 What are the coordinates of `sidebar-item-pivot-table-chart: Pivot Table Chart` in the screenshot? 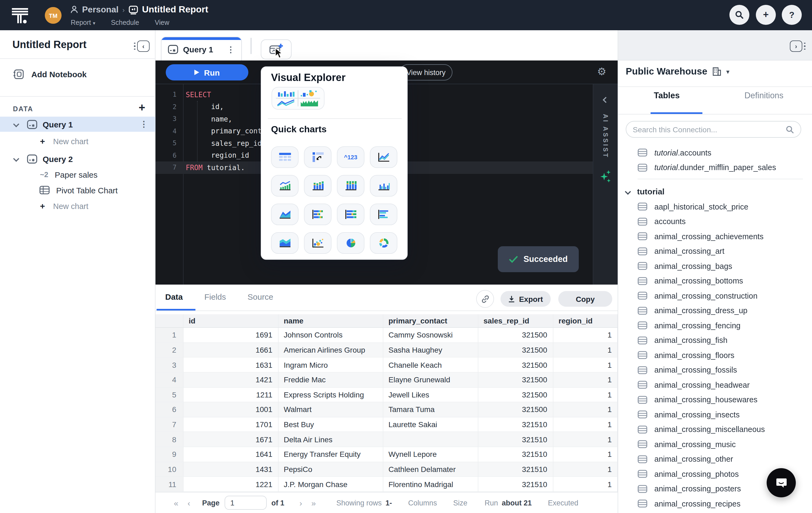 It's located at (78, 190).